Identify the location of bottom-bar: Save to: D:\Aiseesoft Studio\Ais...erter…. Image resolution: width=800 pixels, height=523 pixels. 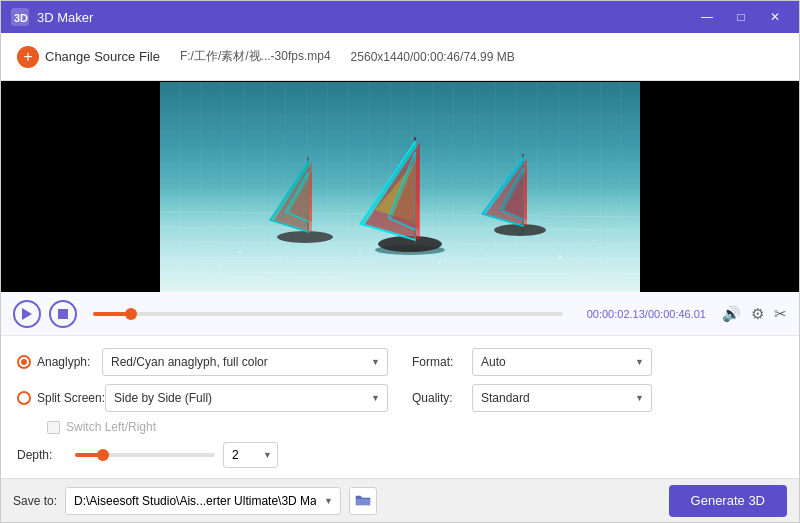
(400, 500).